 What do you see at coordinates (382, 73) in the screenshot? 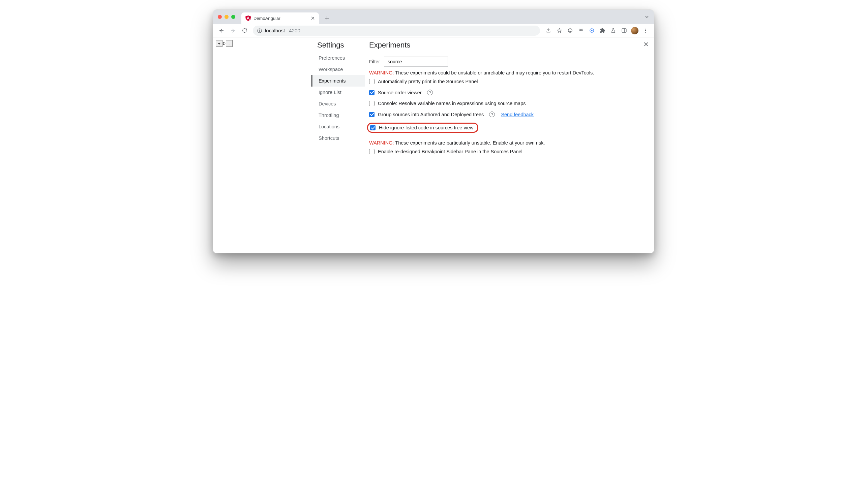
I see `warning-1-label: WARNING:` at bounding box center [382, 73].